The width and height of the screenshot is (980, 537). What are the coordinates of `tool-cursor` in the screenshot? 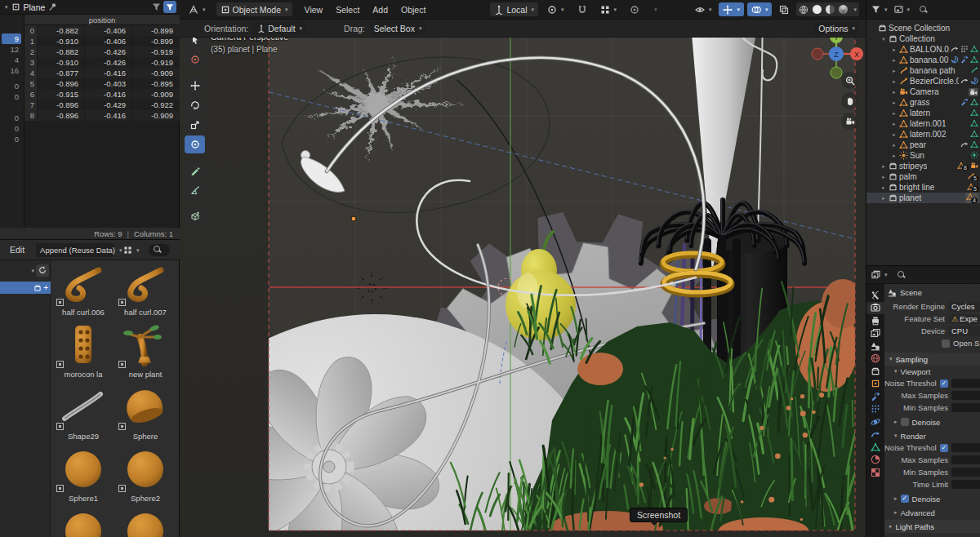 It's located at (194, 60).